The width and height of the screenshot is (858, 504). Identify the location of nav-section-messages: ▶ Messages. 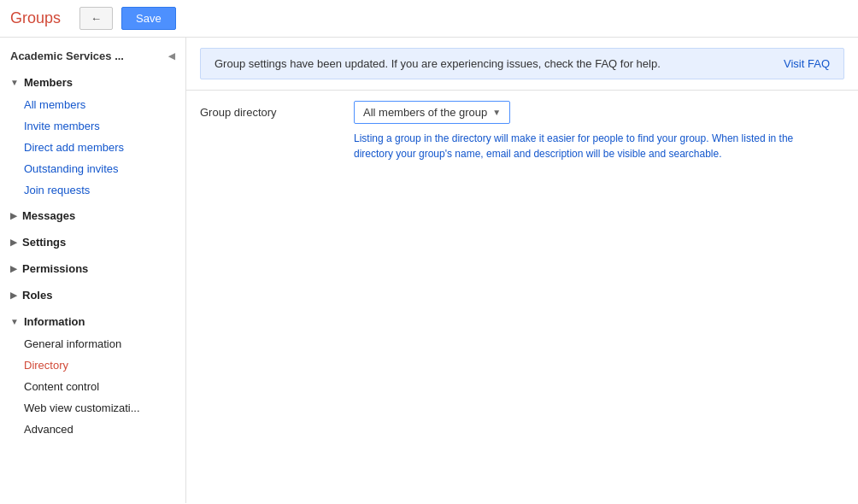
(92, 215).